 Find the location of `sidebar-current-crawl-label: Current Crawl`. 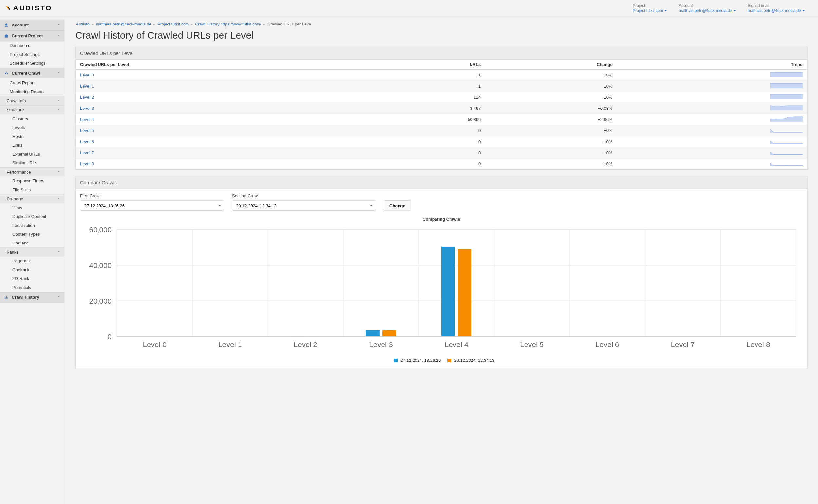

sidebar-current-crawl-label: Current Crawl is located at coordinates (26, 73).